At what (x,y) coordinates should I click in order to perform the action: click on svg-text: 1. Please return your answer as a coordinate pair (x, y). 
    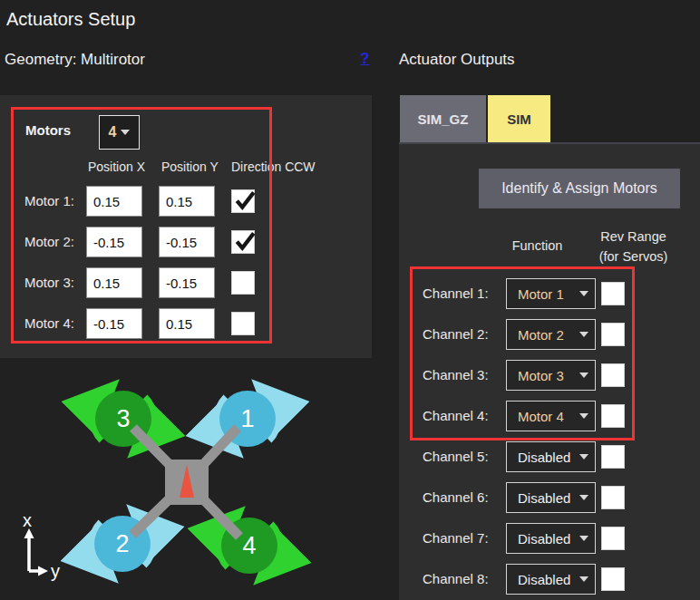
    Looking at the image, I should click on (247, 419).